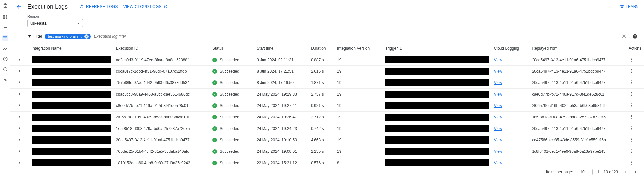 Image resolution: width=644 pixels, height=178 pixels. Describe the element at coordinates (161, 83) in the screenshot. I see `execution-id-cell: 757bf09e-97ac-4d42-9598-d6c3878dd534` at that location.